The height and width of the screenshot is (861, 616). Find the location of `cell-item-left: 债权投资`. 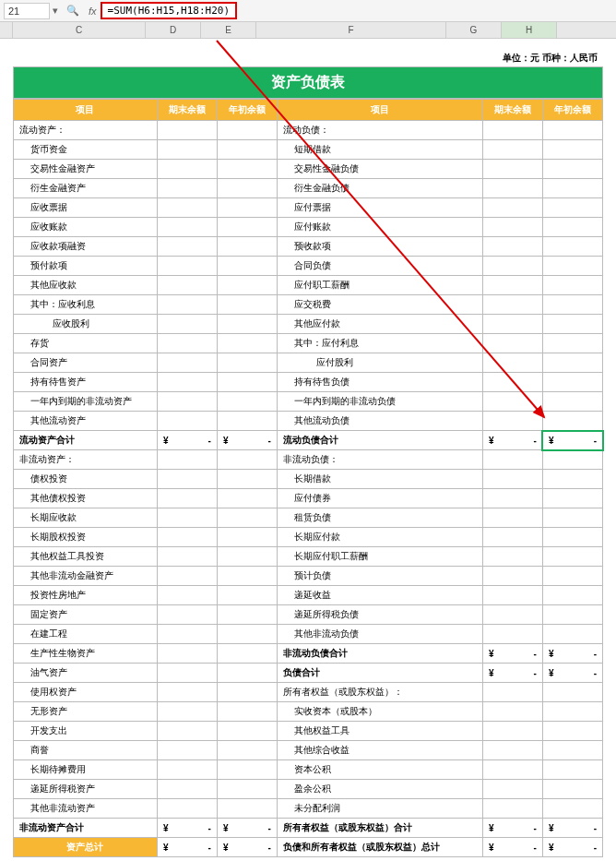

cell-item-left: 债权投资 is located at coordinates (86, 480).